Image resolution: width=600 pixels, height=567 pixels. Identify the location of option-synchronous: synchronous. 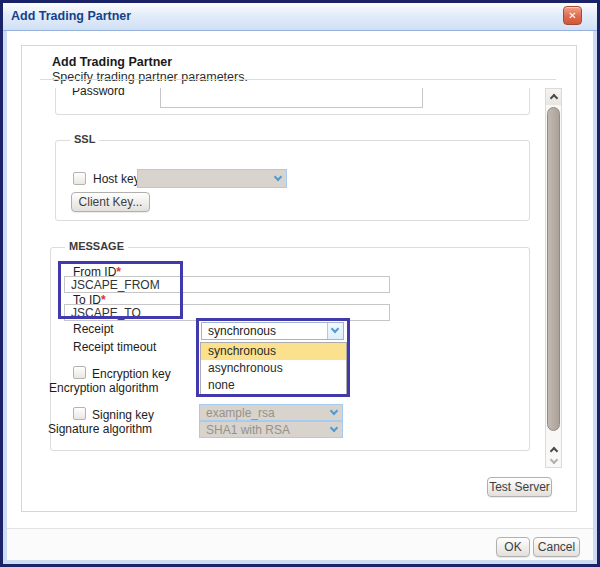
(274, 352).